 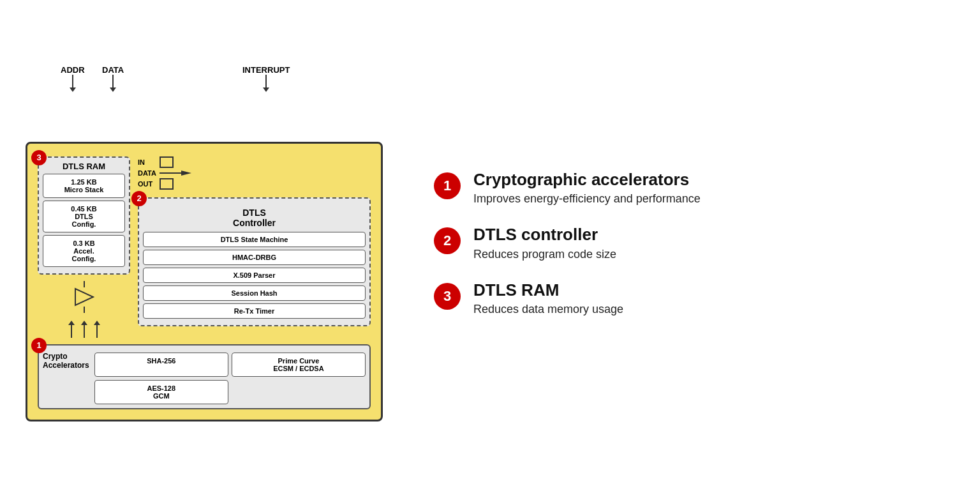 I want to click on dtls-ram-title: DTLS RAM, so click(x=84, y=166).